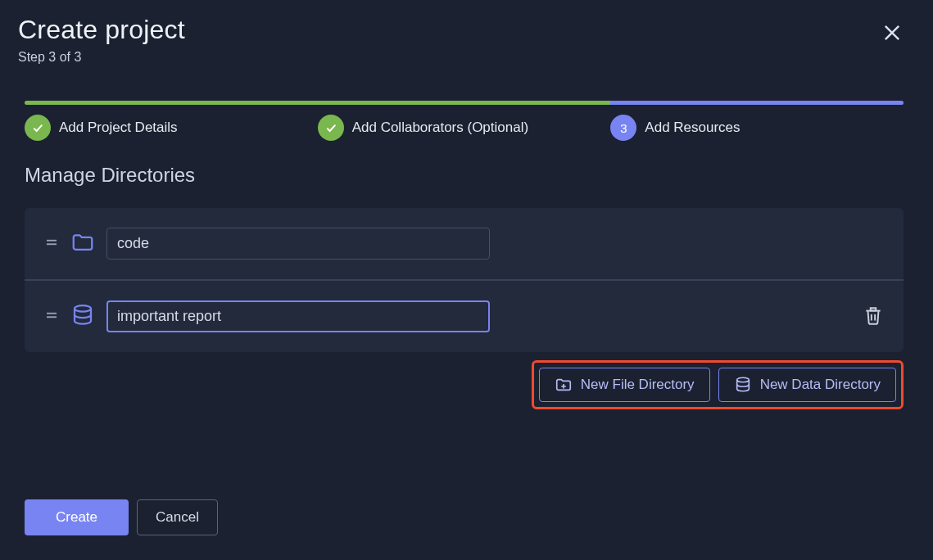 The width and height of the screenshot is (933, 560). Describe the element at coordinates (102, 29) in the screenshot. I see `modal-title: Create project` at that location.